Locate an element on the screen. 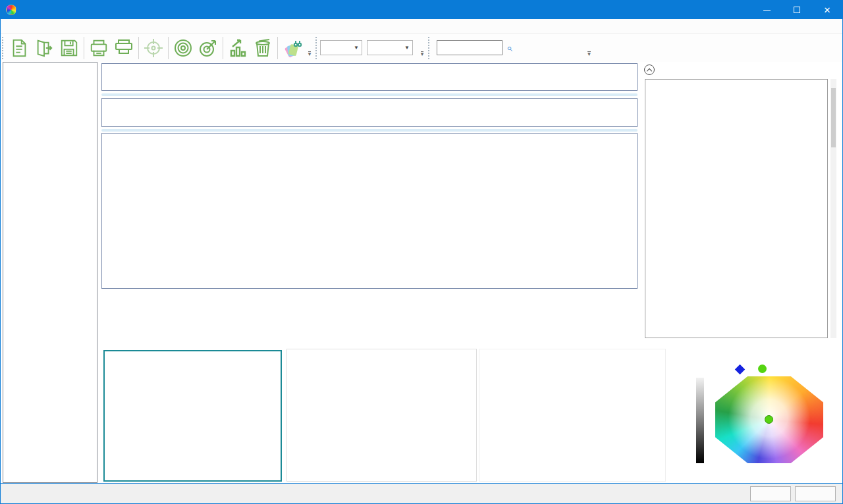 The height and width of the screenshot is (504, 843). print-icon is located at coordinates (99, 48).